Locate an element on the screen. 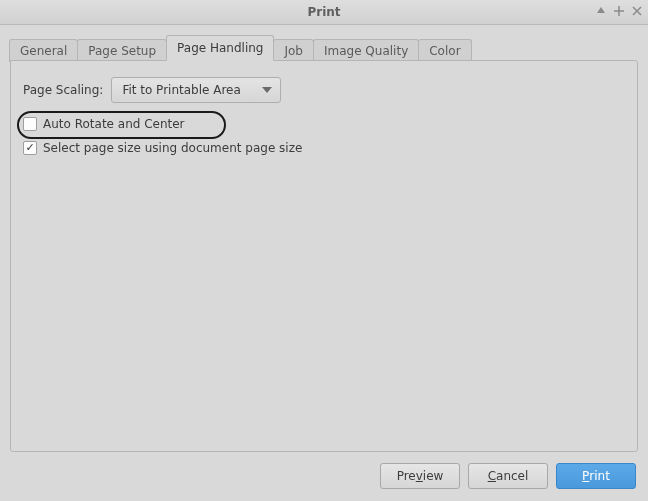  window-title: Print is located at coordinates (324, 12).